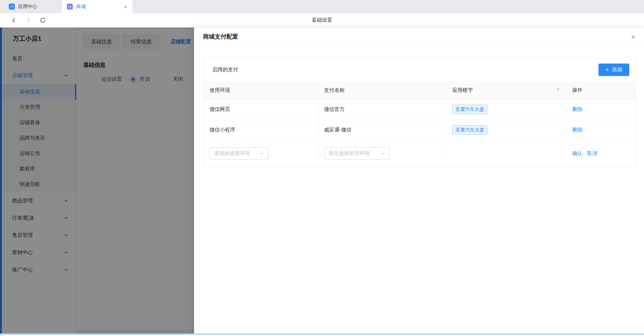 Image resolution: width=644 pixels, height=336 pixels. I want to click on table-row: 微信小程序 威富通-微信 亚夏汽车大厦 删除, so click(419, 130).